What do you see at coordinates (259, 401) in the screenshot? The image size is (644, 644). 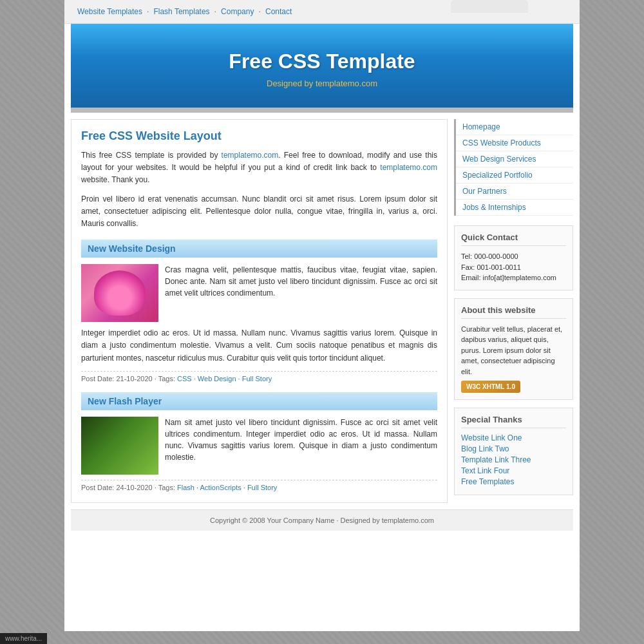 I see `article-2-header: New Flash Player` at bounding box center [259, 401].